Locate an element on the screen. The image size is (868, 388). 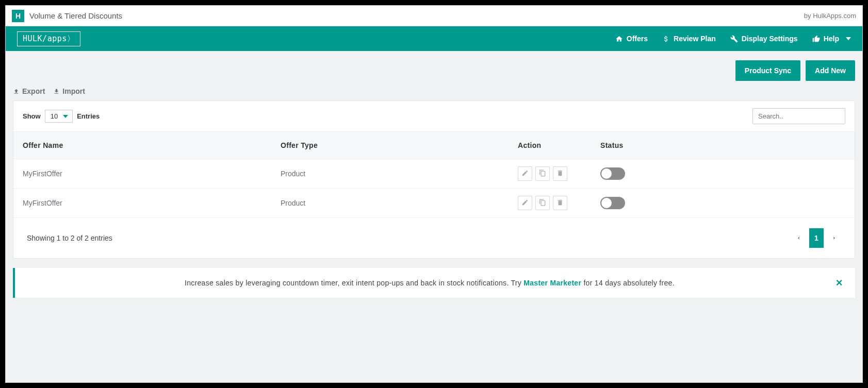
nav-help: Help is located at coordinates (831, 39).